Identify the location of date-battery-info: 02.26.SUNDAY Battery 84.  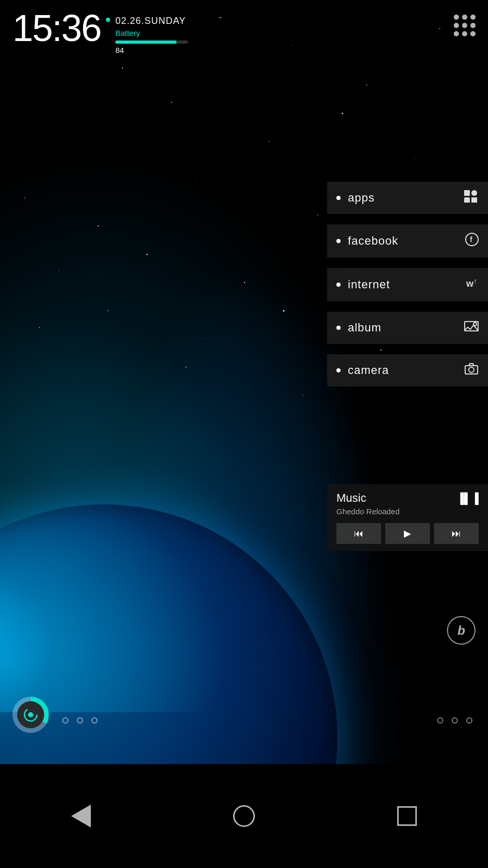
(152, 35).